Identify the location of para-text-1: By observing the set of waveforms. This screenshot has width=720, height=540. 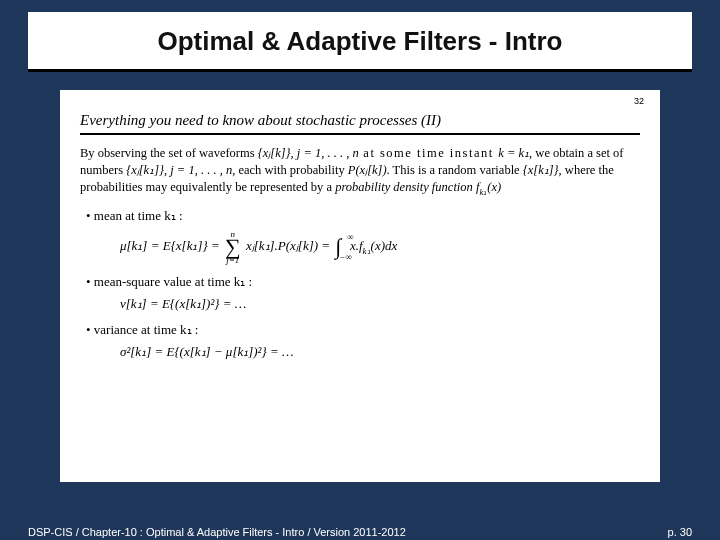
(169, 153).